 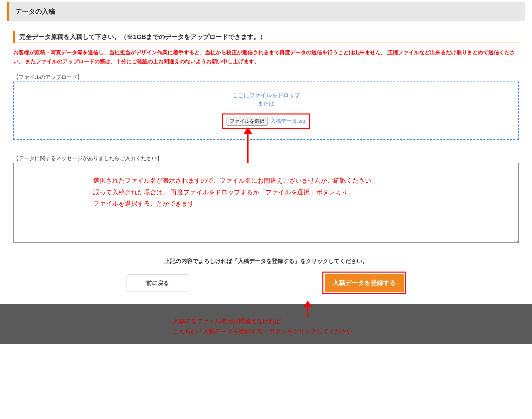 What do you see at coordinates (364, 283) in the screenshot?
I see `submit-button-highlight: 入稿データを登録する` at bounding box center [364, 283].